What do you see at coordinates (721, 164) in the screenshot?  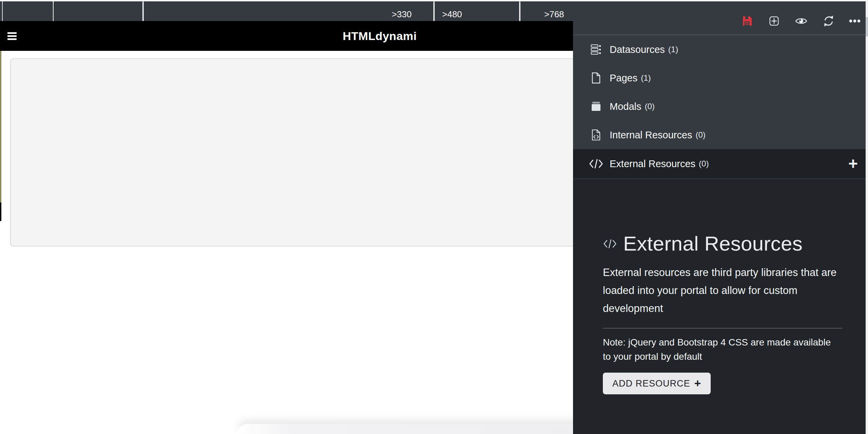 I see `sidebar-item-external-resources: External Resources (0) +` at bounding box center [721, 164].